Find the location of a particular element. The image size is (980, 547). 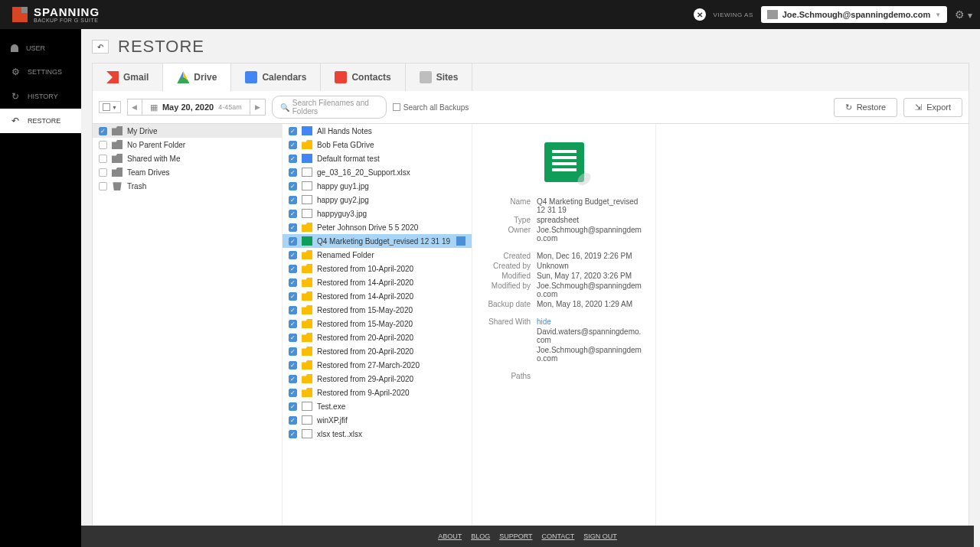

prev-date-button: ◀ is located at coordinates (135, 107).